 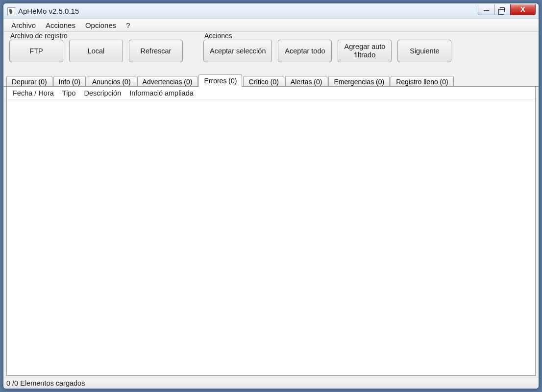 I want to click on menu-bar: Archivo Acciones Opciones ?, so click(x=271, y=25).